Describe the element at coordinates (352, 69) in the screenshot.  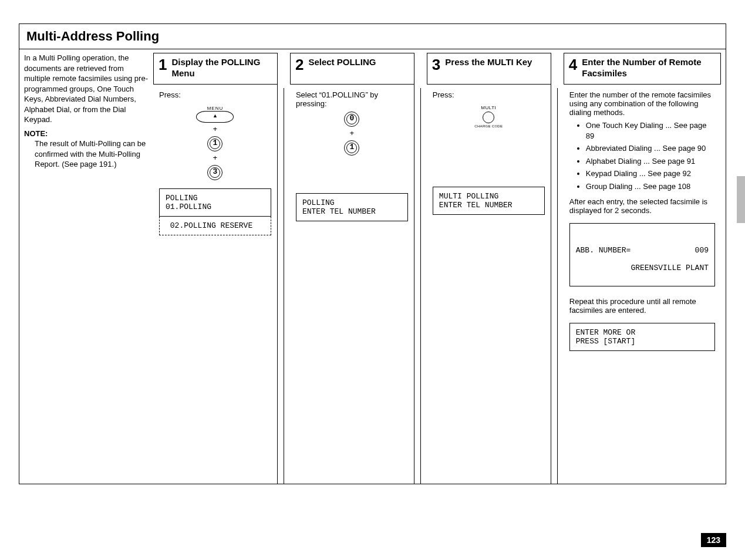
I see `step-2-header: 2 Select POLLING` at that location.